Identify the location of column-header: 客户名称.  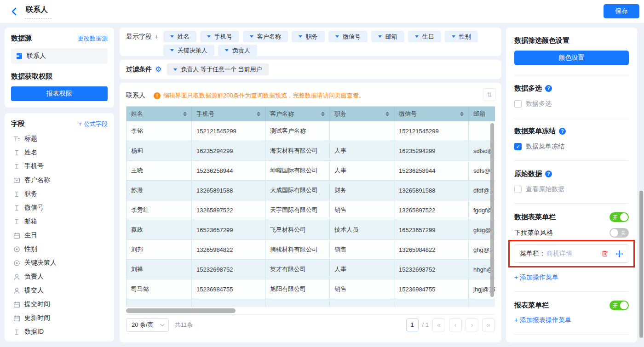
(298, 114).